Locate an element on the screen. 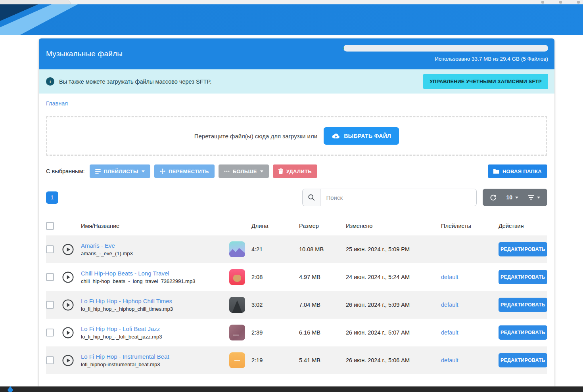 Image resolution: width=583 pixels, height=392 pixels. select-all-checkbox is located at coordinates (50, 226).